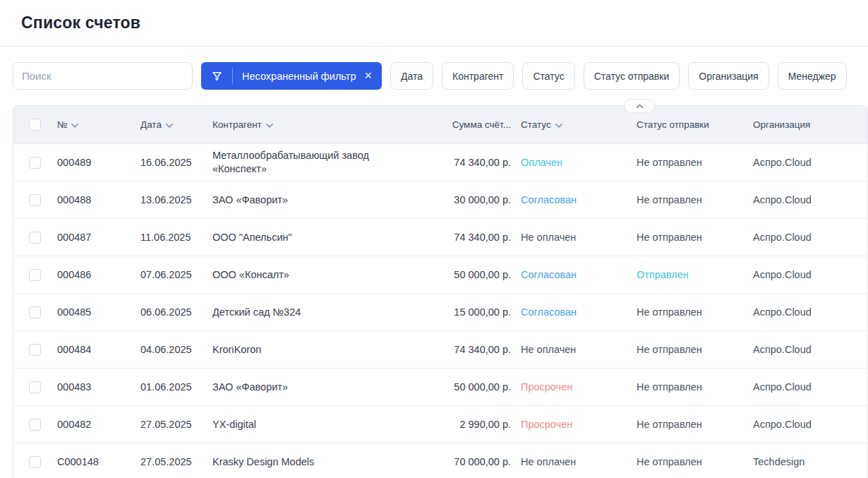 Image resolution: width=868 pixels, height=478 pixels. Describe the element at coordinates (694, 124) in the screenshot. I see `column-header-sending-status: Статус отправки` at that location.